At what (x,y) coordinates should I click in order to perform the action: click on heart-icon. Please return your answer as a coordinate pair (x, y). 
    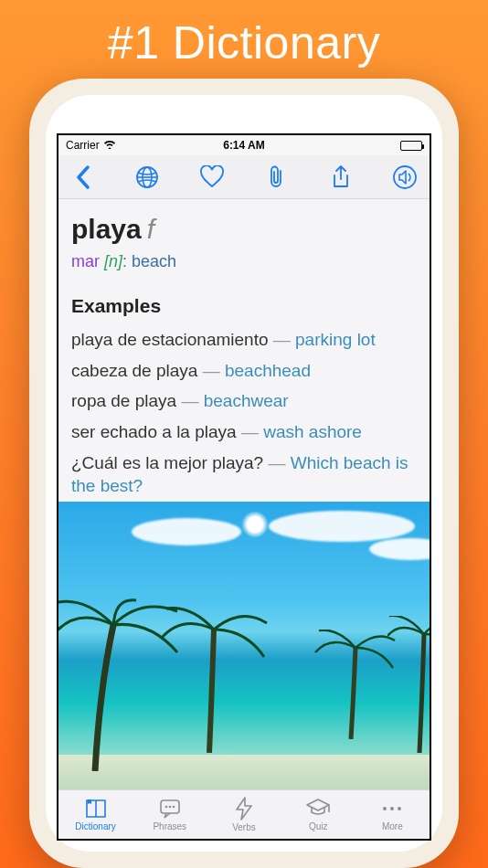
    Looking at the image, I should click on (212, 177).